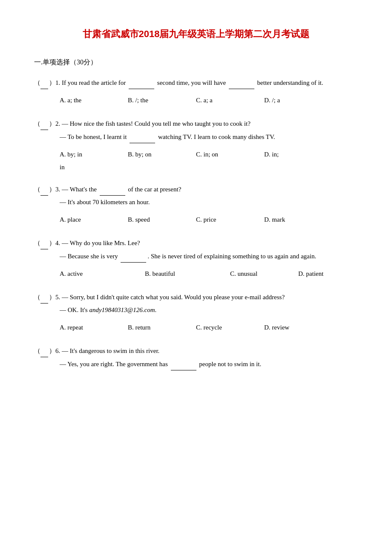 This screenshot has width=392, height=555. I want to click on q6-text: （ ）6. — It's dangerous to swim in this r…, so click(196, 350).